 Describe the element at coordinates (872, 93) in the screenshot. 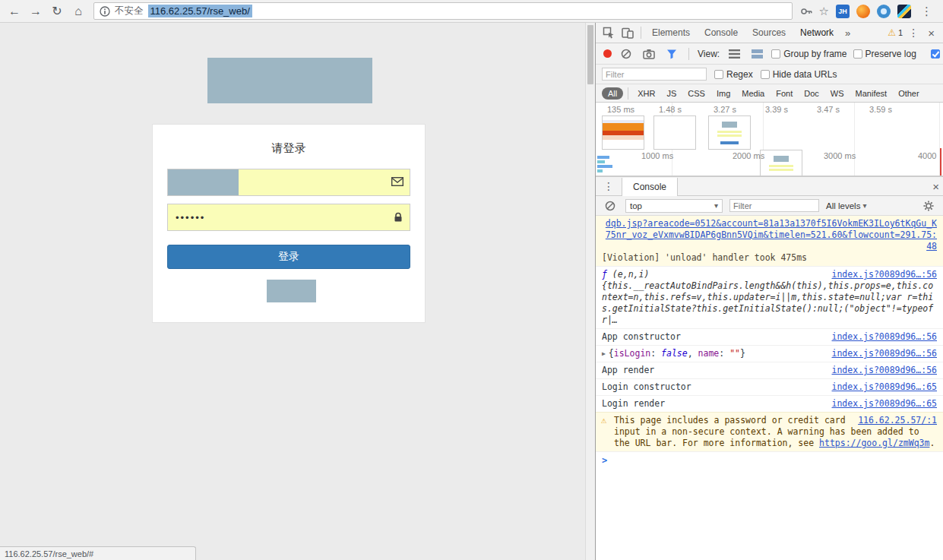

I see `filter-pill-manifest: Manifest` at that location.